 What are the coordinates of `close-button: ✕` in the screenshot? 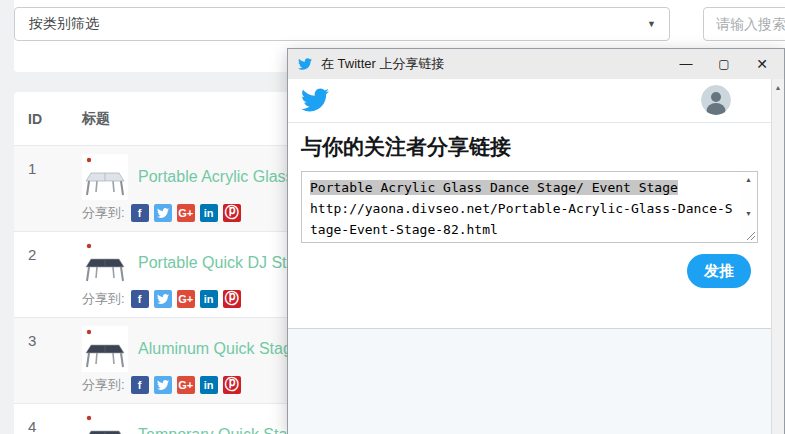 It's located at (762, 64).